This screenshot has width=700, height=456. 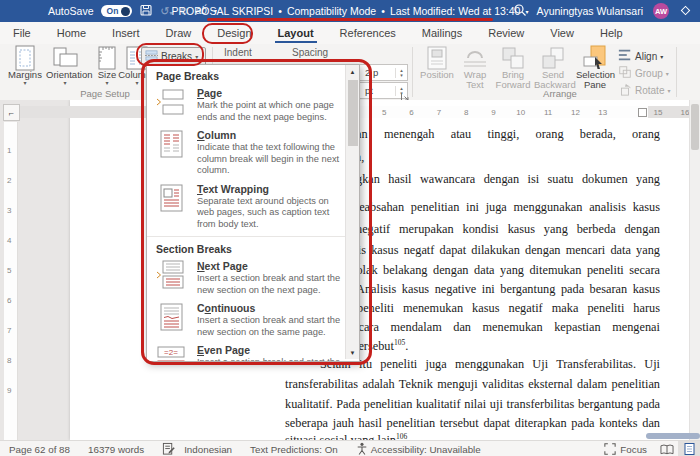 I want to click on language-indicator: Indonesian, so click(x=212, y=450).